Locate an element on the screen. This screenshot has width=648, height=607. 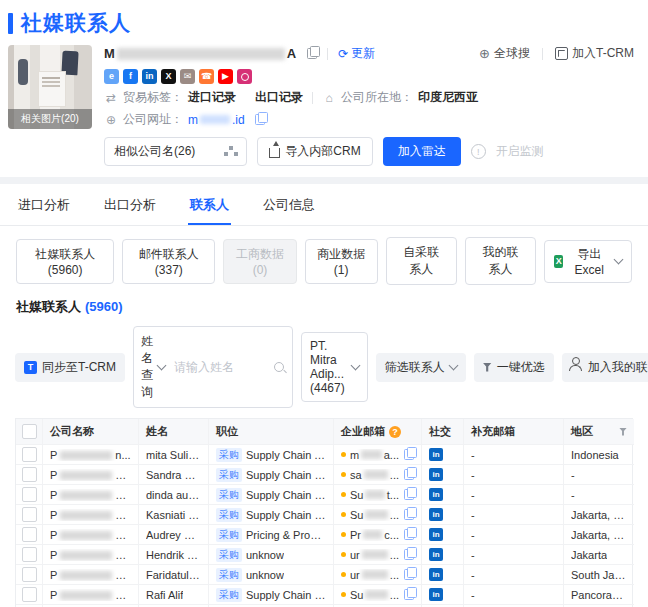
filter-chip-4: 自采联系人 is located at coordinates (422, 261).